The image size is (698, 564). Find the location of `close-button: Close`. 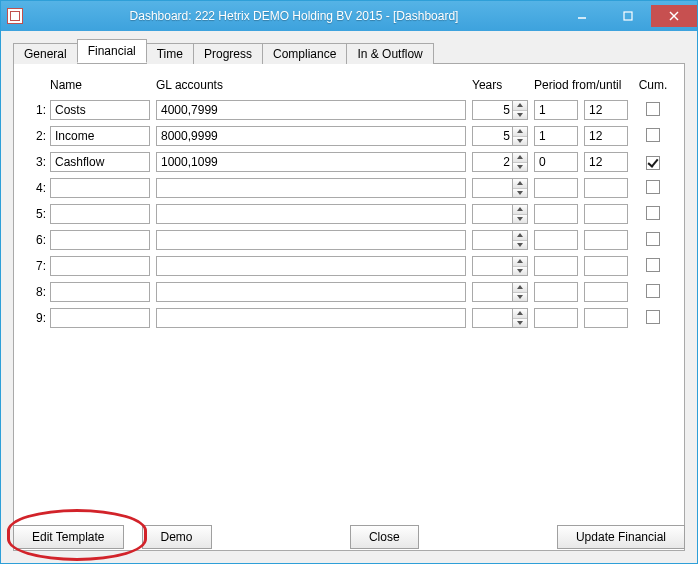

close-button: Close is located at coordinates (384, 537).